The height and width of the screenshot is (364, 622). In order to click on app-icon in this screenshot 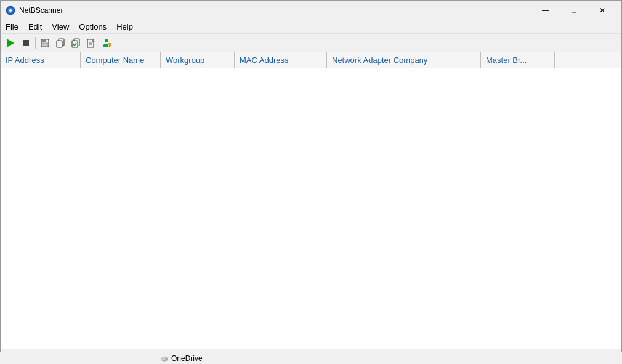, I will do `click(10, 10)`.